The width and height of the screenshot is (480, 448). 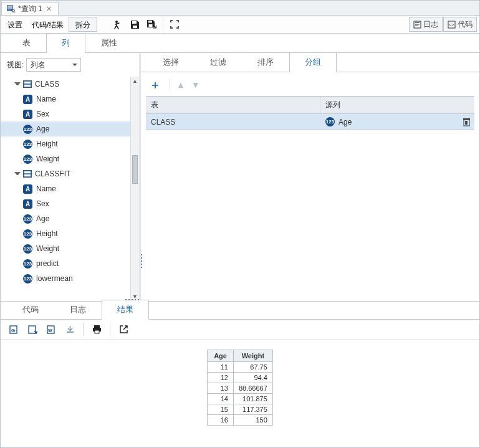 I want to click on window-tabs: *查询 1 ✕, so click(x=240, y=8).